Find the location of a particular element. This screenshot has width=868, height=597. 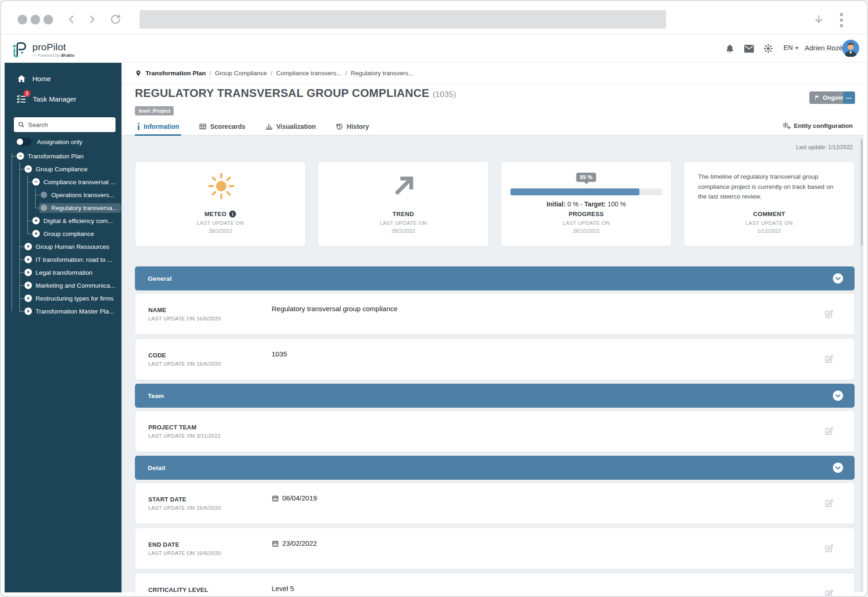

entity-code: (1035) is located at coordinates (444, 94).